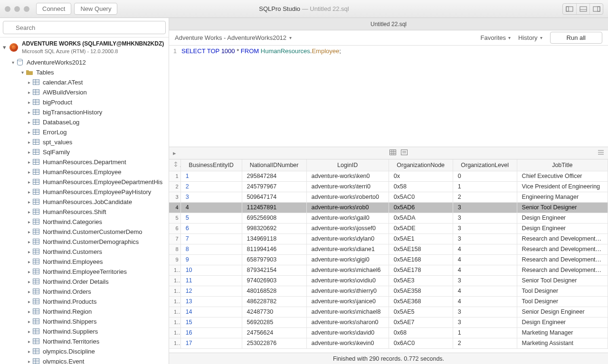 This screenshot has height=364, width=608. Describe the element at coordinates (8, 9) in the screenshot. I see `close-window-icon` at that location.